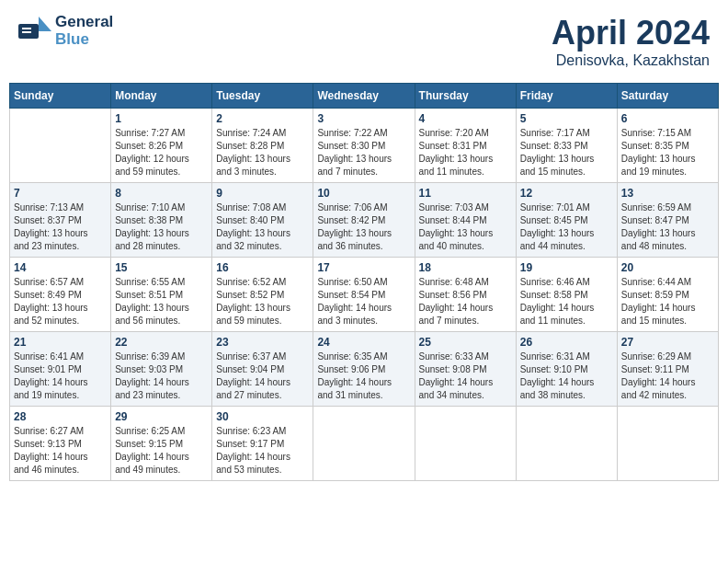  Describe the element at coordinates (263, 119) in the screenshot. I see `day-number: 2` at that location.